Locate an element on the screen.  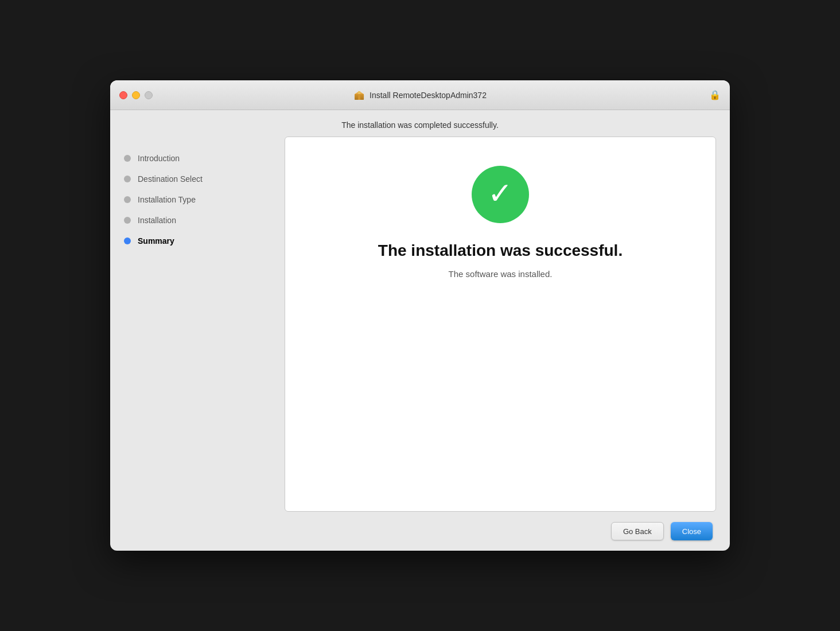
go-back-button: Go Back is located at coordinates (637, 531).